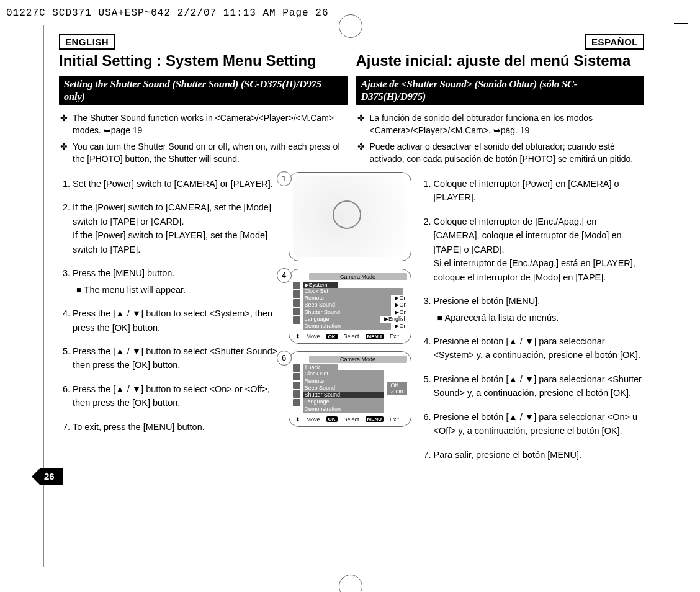 Image resolution: width=700 pixels, height=592 pixels. Describe the element at coordinates (178, 396) in the screenshot. I see `step-en-6: Press the [▲ / ▼] button to select <On> …` at that location.